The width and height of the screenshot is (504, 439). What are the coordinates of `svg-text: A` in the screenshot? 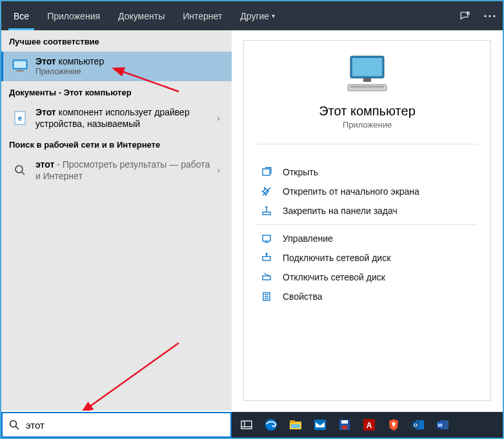 It's located at (369, 425).